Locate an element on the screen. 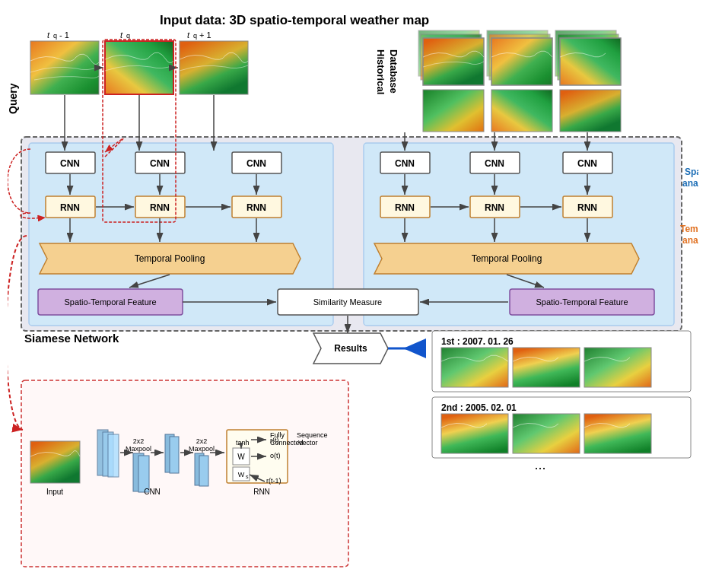 The height and width of the screenshot is (588, 706). query-label: Query is located at coordinates (14, 99).